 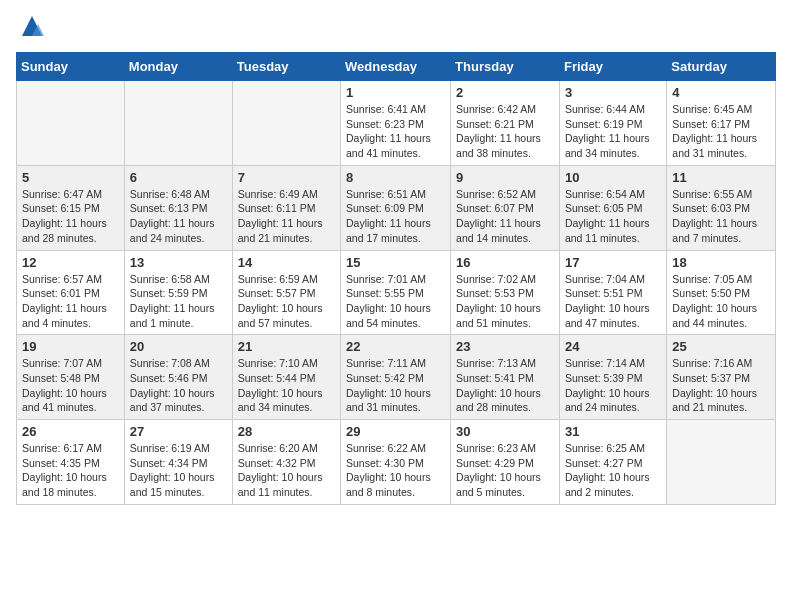 I want to click on day-number: 18, so click(x=721, y=262).